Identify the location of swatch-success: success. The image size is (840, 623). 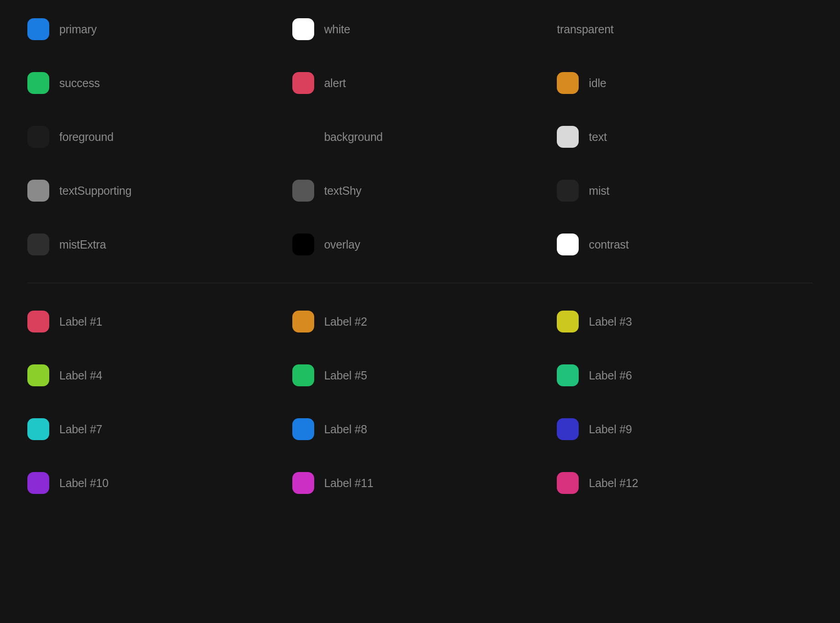
(155, 83).